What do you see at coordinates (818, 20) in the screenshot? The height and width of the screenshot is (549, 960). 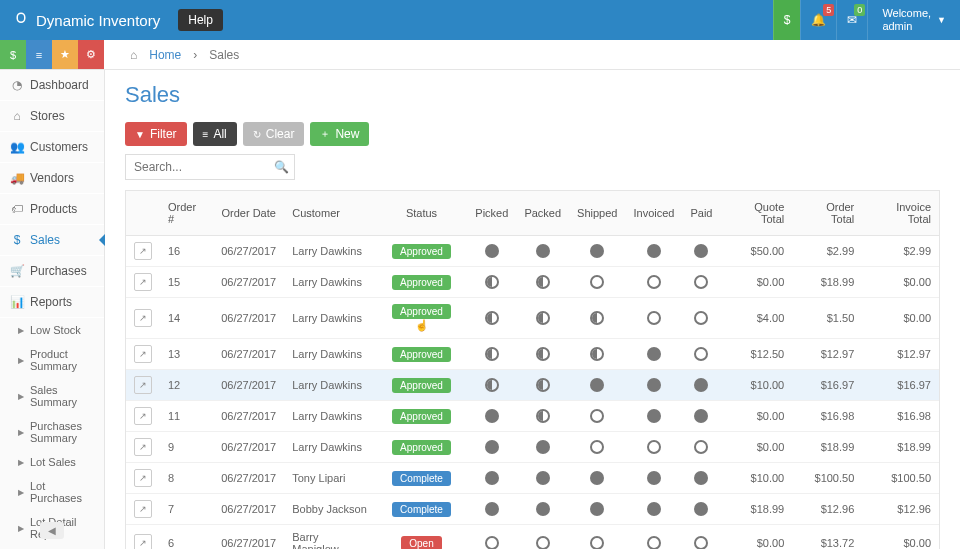 I see `notifications-button: 🔔 5` at bounding box center [818, 20].